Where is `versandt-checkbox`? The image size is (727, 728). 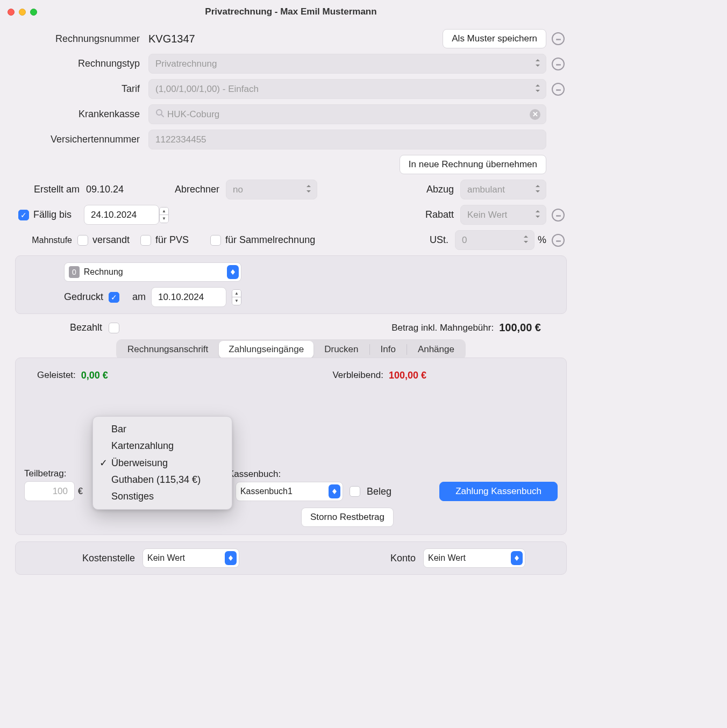
versandt-checkbox is located at coordinates (83, 240).